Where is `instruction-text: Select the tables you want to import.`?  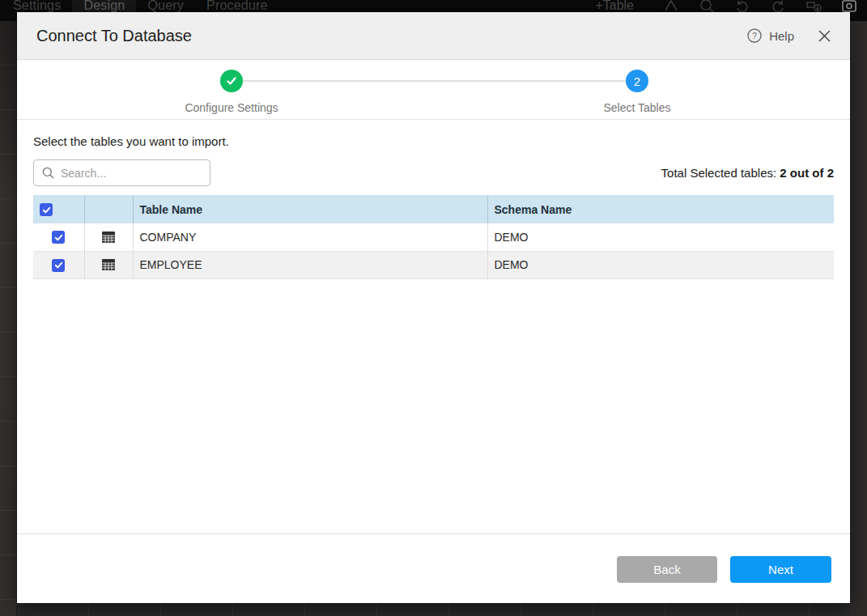
instruction-text: Select the tables you want to import. is located at coordinates (434, 141).